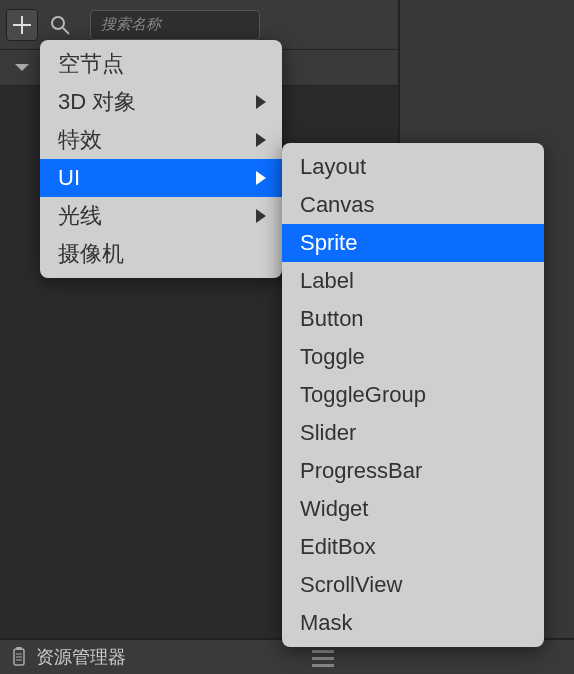 The width and height of the screenshot is (574, 674). I want to click on submenu-item: ScrollView, so click(413, 585).